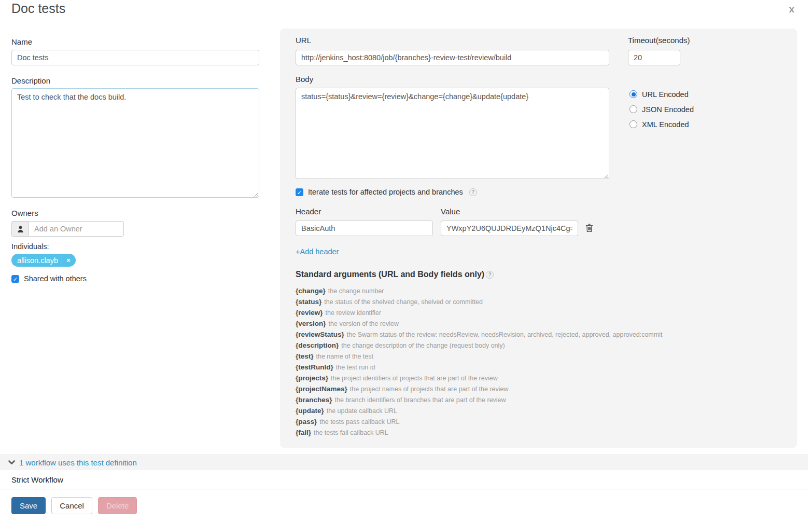 This screenshot has height=522, width=812. Describe the element at coordinates (479, 400) in the screenshot. I see `argument-row: {branches}the branch identifiers of bran…` at that location.